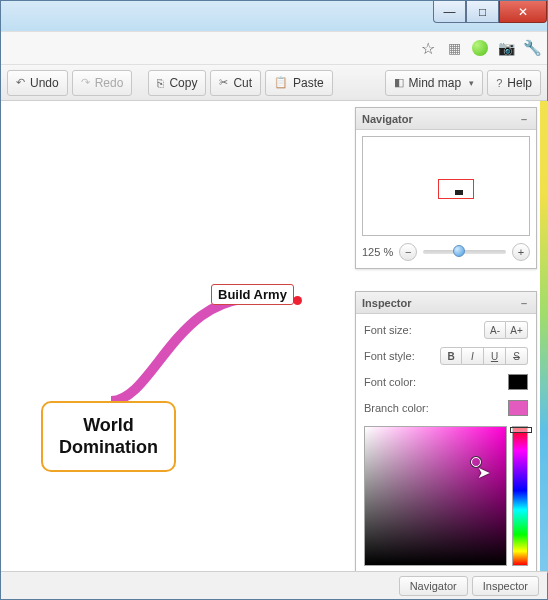  Describe the element at coordinates (446, 188) in the screenshot. I see `navigator-panel: Navigator – 125 % − +` at that location.